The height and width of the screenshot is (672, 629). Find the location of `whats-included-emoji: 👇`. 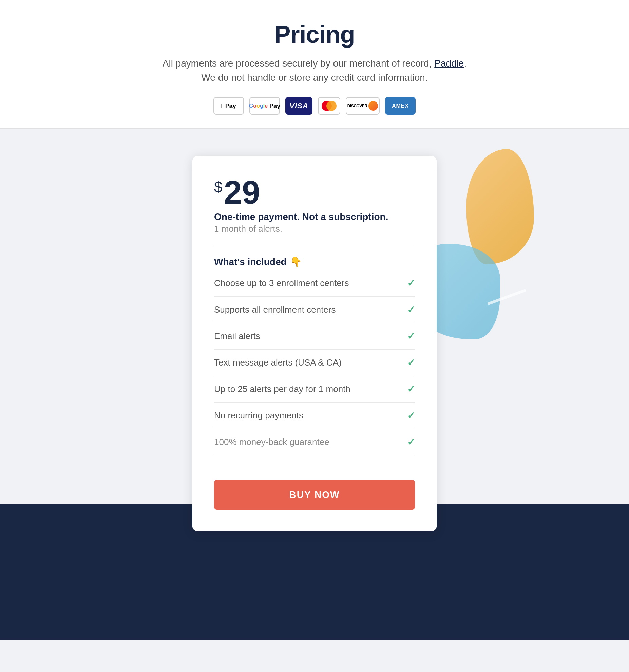

whats-included-emoji: 👇 is located at coordinates (296, 262).